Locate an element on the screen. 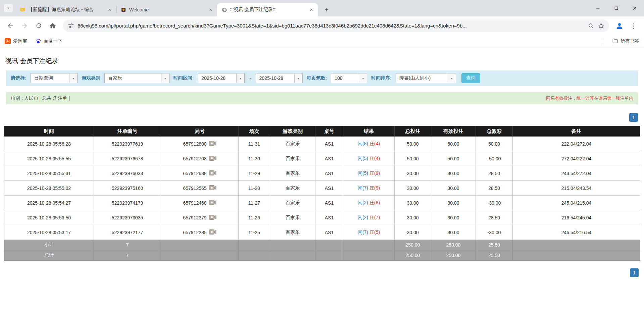  round-id-text: 657912285 is located at coordinates (195, 232).